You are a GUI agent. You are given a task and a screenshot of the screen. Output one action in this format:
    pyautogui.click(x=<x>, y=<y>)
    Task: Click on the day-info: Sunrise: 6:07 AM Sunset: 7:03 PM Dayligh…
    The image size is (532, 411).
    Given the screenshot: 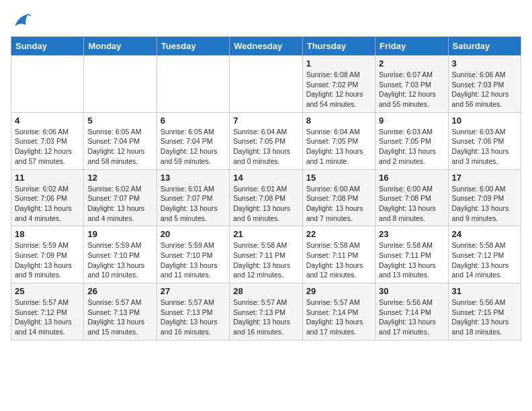 What is the action you would take?
    pyautogui.click(x=411, y=90)
    